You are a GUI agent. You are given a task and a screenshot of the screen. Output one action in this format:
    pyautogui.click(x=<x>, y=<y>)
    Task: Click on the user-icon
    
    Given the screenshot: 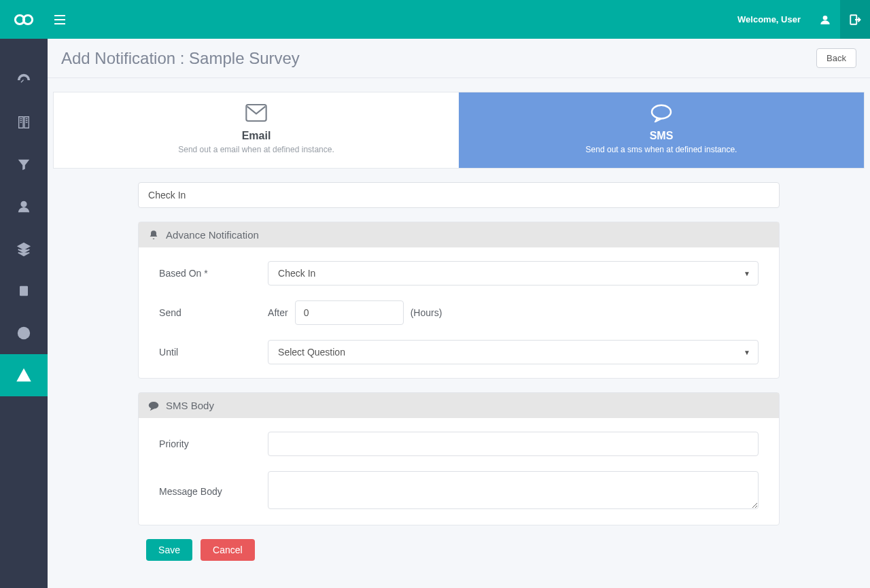 What is the action you would take?
    pyautogui.click(x=825, y=20)
    